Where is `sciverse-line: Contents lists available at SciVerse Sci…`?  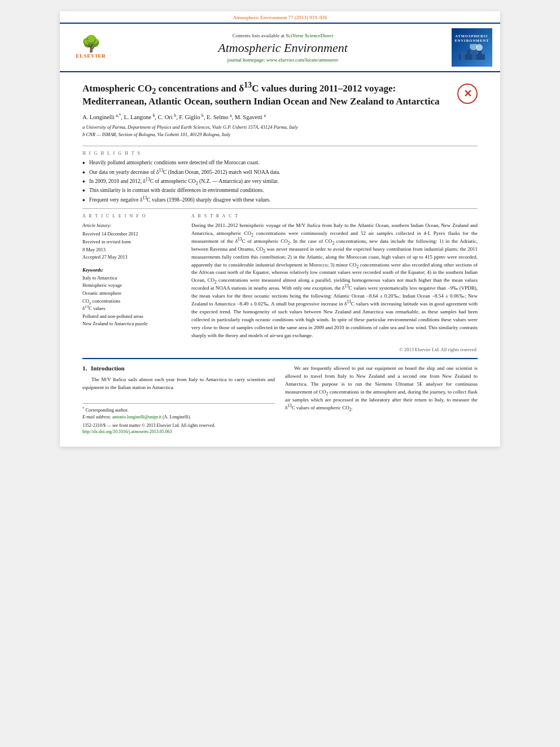 sciverse-line: Contents lists available at SciVerse Sci… is located at coordinates (283, 36).